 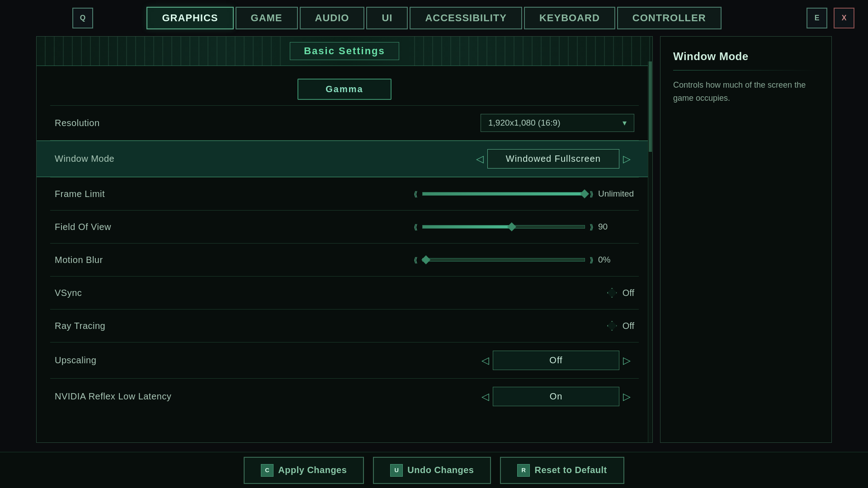 I want to click on frame-limit-value: Unlimited, so click(x=616, y=194).